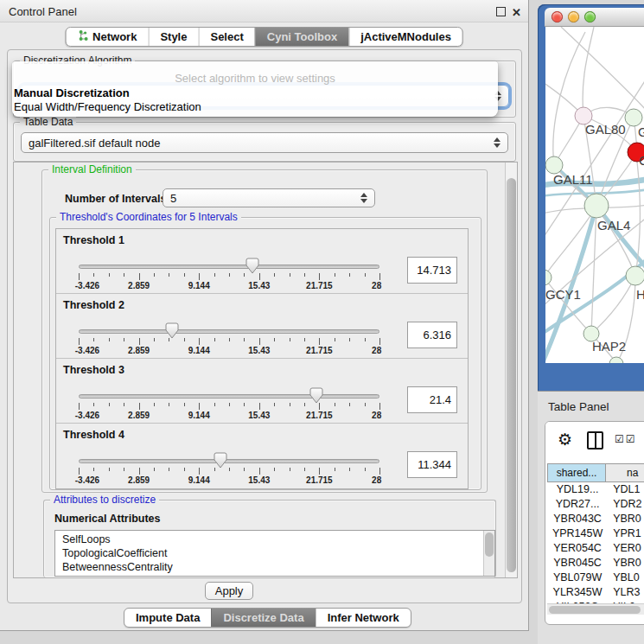 The image size is (644, 644). I want to click on cell-shared-name: YDL19..., so click(577, 491).